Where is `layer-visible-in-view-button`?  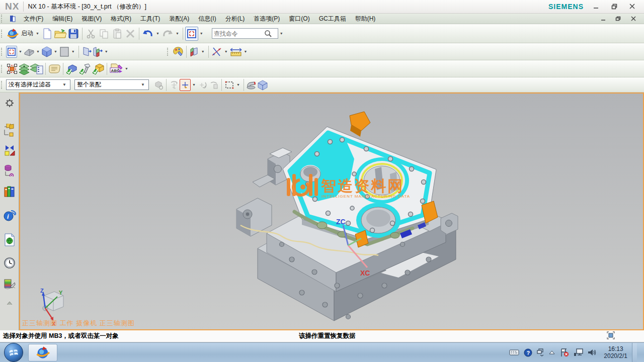 layer-visible-in-view-button is located at coordinates (37, 69).